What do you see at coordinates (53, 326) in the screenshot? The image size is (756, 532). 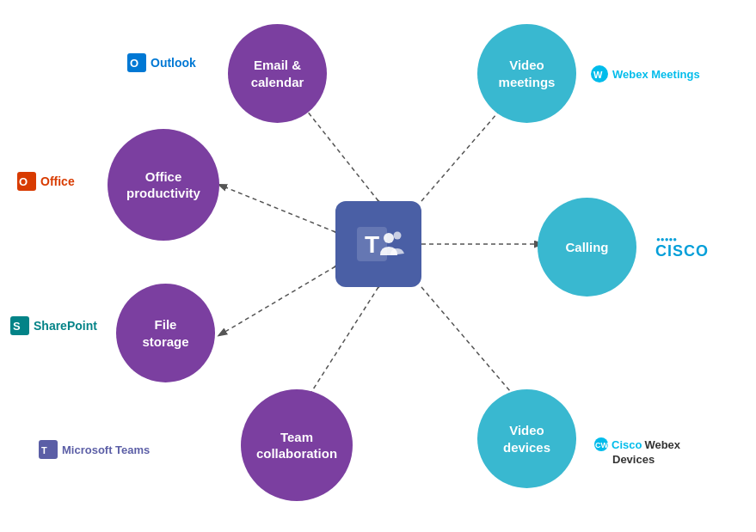 I see `brand-sharepoint: S SharePoint` at bounding box center [53, 326].